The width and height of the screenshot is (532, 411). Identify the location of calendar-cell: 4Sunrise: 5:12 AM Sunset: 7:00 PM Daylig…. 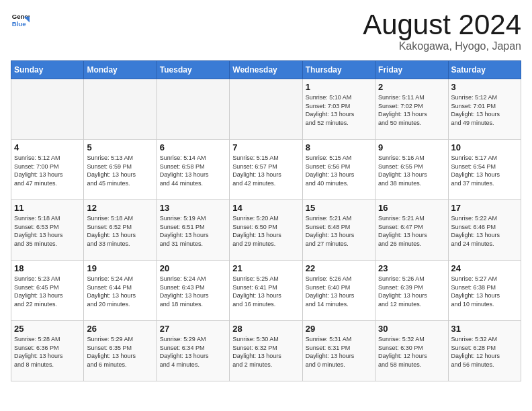
(48, 170).